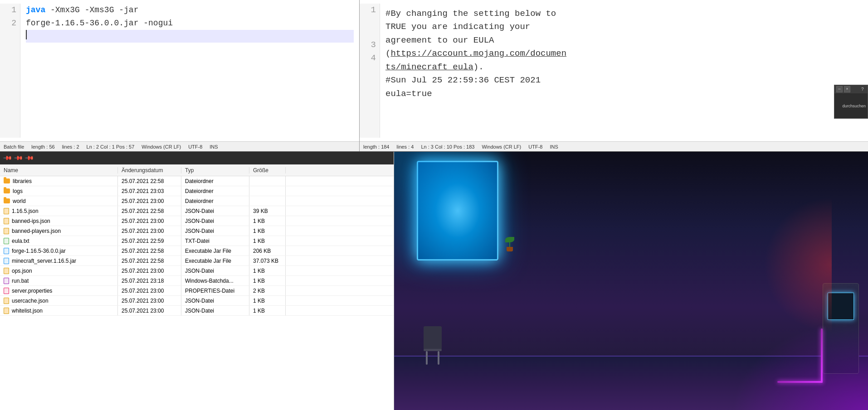 This screenshot has height=410, width=868. What do you see at coordinates (197, 251) in the screenshot?
I see `table-row: forge-1.16.5-36.0.0.jar25.07.2021 22:58E…` at bounding box center [197, 251].